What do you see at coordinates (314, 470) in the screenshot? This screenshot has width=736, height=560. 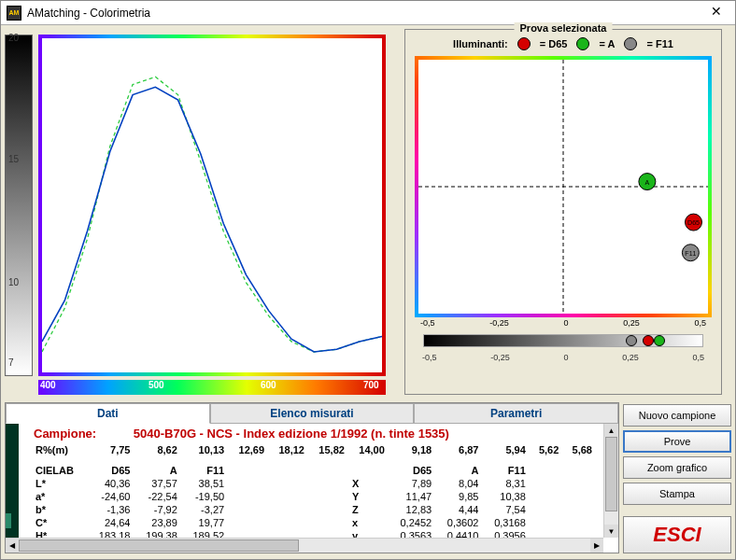 I see `row-cielab-hdr: CIELABD65AF11D65AF11` at bounding box center [314, 470].